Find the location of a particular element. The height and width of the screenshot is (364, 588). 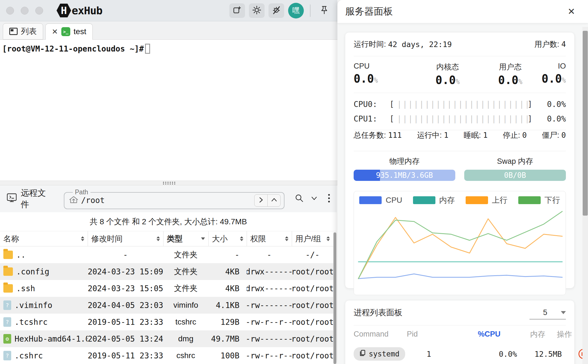

window-pane-icon is located at coordinates (13, 31).